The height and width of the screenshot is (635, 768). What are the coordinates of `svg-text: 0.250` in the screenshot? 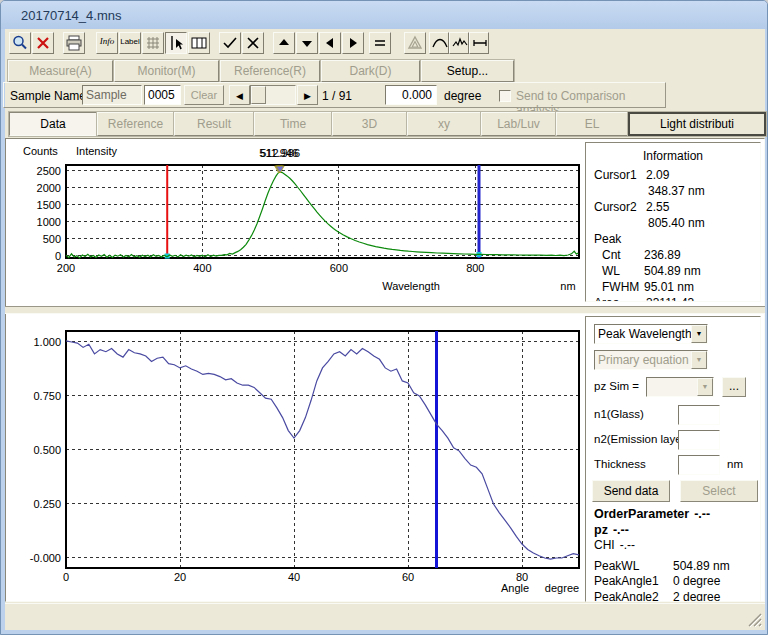 It's located at (47, 504).